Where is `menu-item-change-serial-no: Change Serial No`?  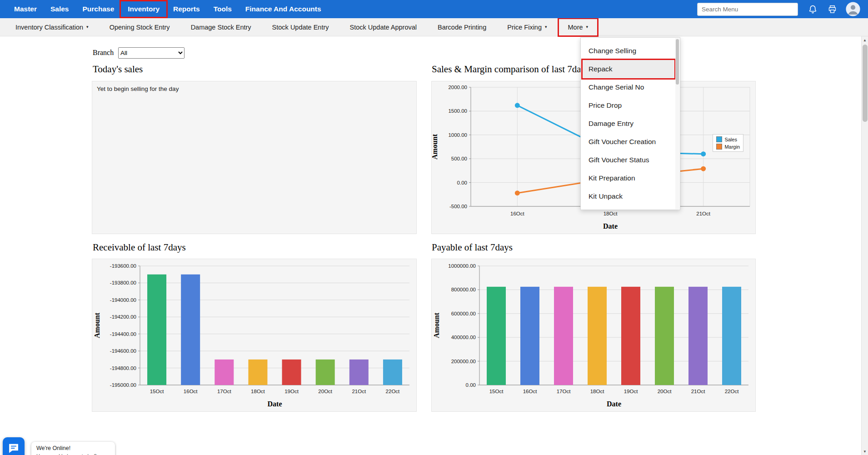 menu-item-change-serial-no: Change Serial No is located at coordinates (629, 87).